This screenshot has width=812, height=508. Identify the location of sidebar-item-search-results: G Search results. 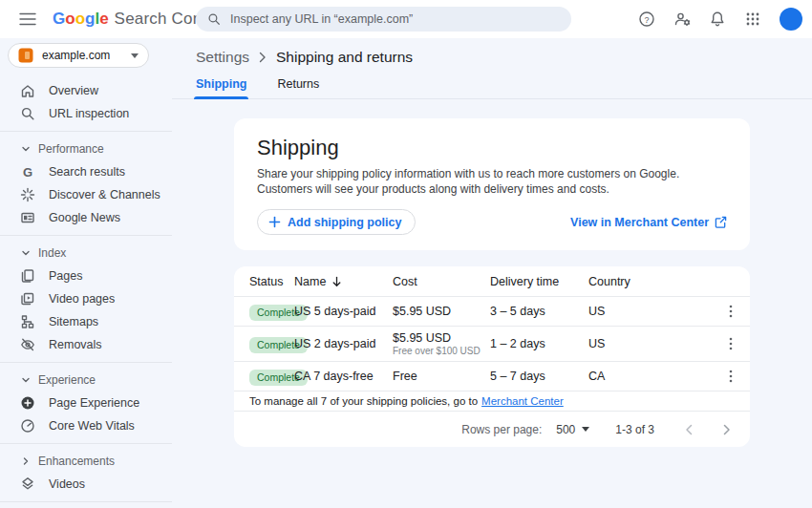
(86, 172).